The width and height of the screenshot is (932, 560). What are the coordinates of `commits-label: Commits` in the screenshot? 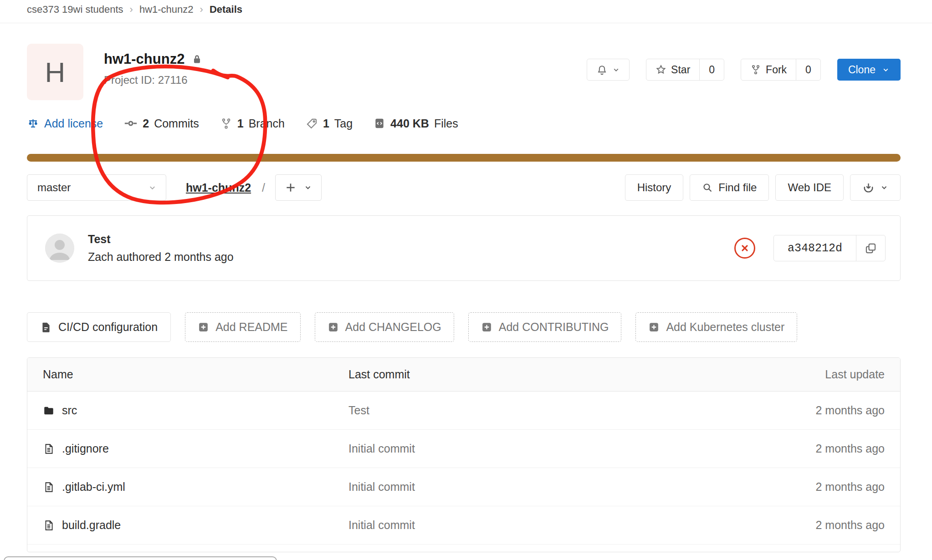 It's located at (177, 124).